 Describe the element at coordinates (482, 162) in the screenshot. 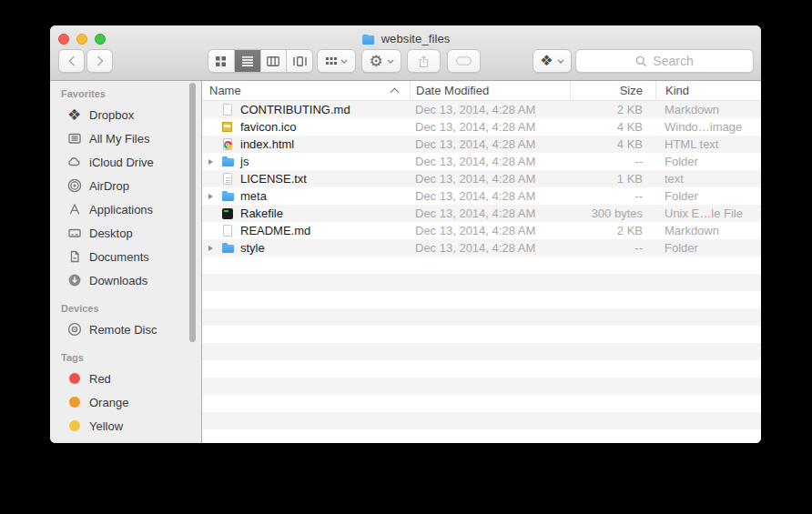

I see `file-row-js: jsDec 13, 2014, 4:28 AM--Folder` at that location.